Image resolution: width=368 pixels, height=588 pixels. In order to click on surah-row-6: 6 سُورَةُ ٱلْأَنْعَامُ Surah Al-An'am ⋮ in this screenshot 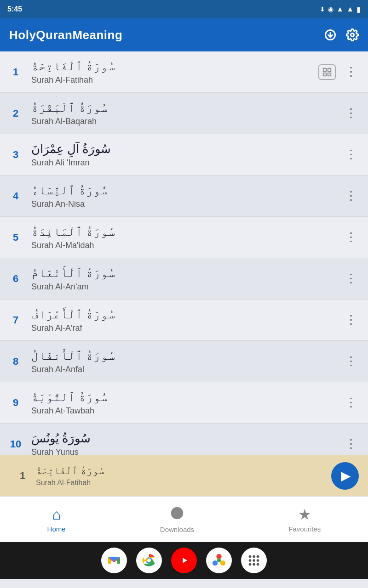, I will do `click(184, 279)`.